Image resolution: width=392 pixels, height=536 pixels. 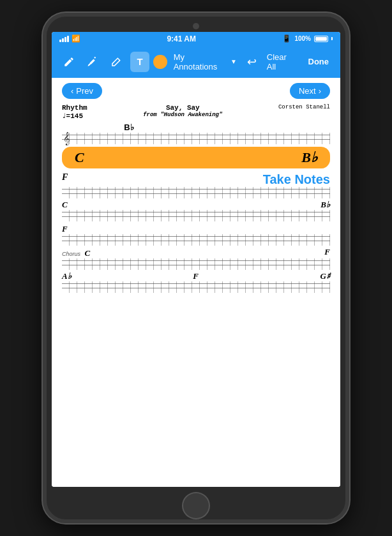 What do you see at coordinates (65, 205) in the screenshot?
I see `chord-label-c1: C` at bounding box center [65, 205].